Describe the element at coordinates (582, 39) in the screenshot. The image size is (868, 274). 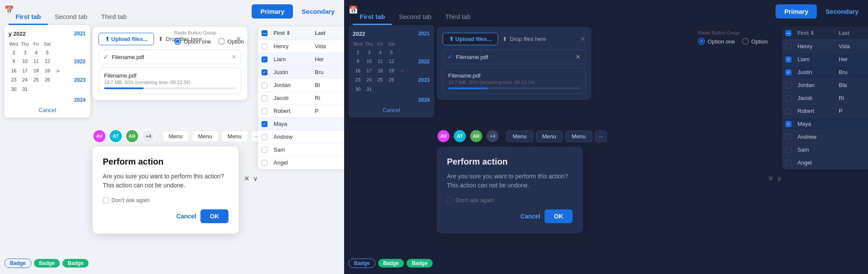
I see `upload-close-dark: ✕` at that location.